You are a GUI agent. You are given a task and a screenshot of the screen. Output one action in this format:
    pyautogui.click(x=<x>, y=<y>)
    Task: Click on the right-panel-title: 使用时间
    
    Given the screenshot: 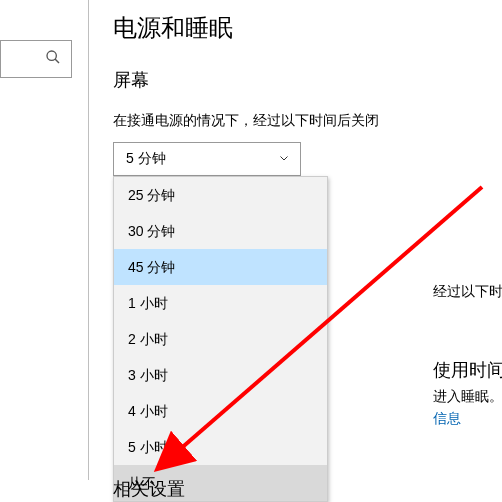 What is the action you would take?
    pyautogui.click(x=468, y=370)
    